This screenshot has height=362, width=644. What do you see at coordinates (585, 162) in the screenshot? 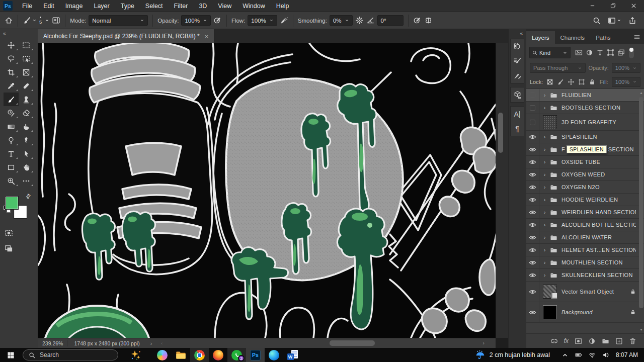
I see `layer-row: ›OXSIDE TUBE` at bounding box center [585, 162].